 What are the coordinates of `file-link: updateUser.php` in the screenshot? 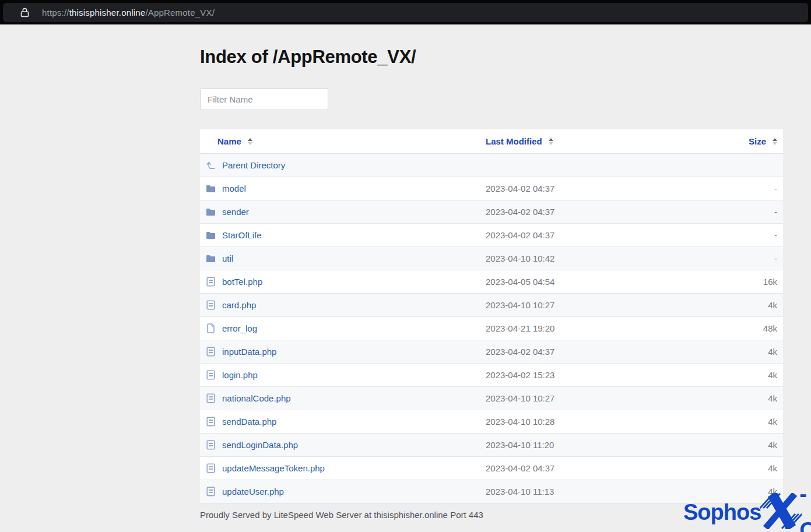 It's located at (253, 492).